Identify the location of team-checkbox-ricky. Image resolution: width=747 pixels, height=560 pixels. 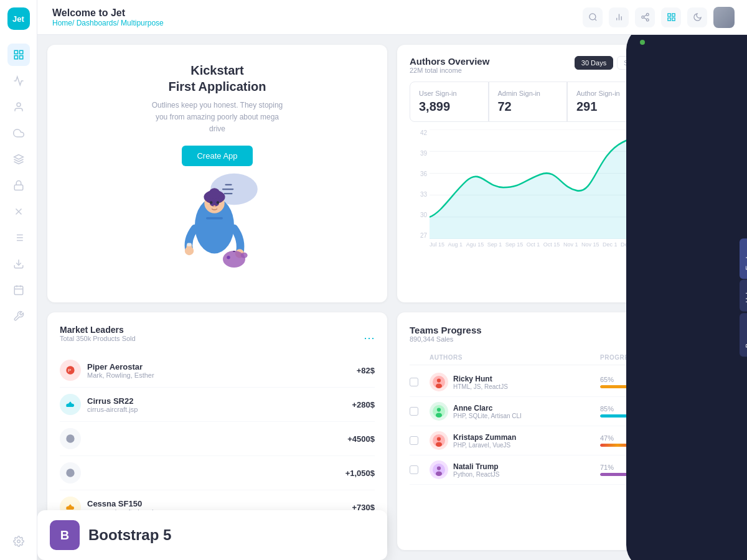
(414, 382).